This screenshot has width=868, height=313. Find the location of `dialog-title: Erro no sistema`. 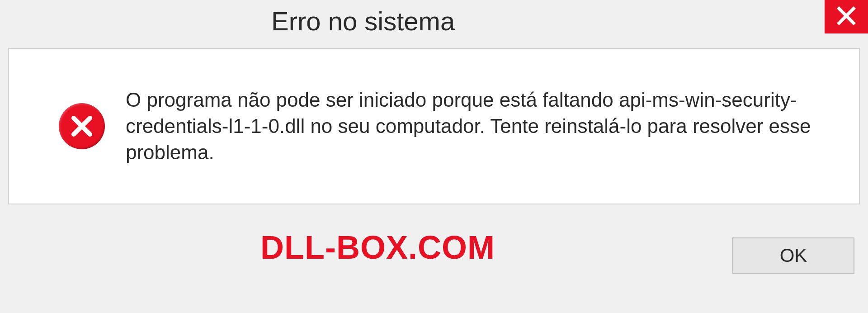

dialog-title: Erro no sistema is located at coordinates (363, 21).